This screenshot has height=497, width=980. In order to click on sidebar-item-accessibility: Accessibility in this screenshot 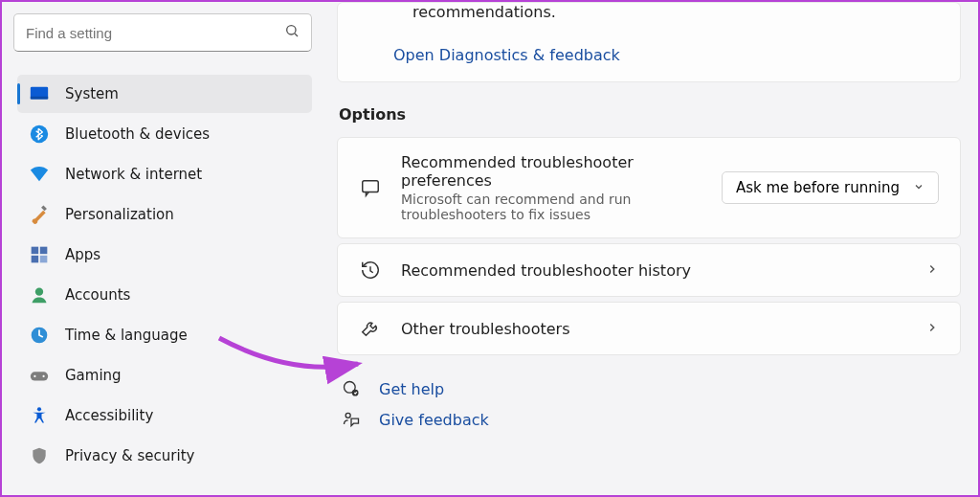, I will do `click(165, 416)`.